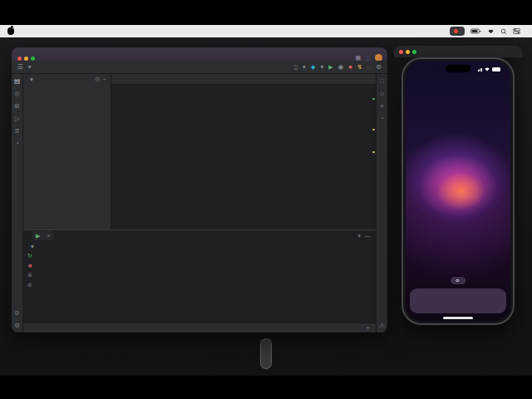 The width and height of the screenshot is (532, 399). I want to click on problems-tool-icon: ⊘, so click(17, 313).